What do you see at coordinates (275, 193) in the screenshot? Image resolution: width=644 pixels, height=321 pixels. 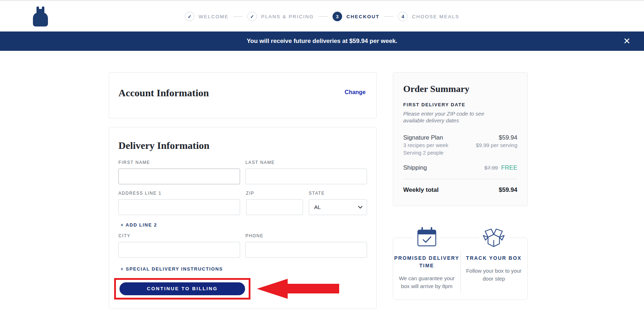 I see `zip-label: ZIP` at bounding box center [275, 193].